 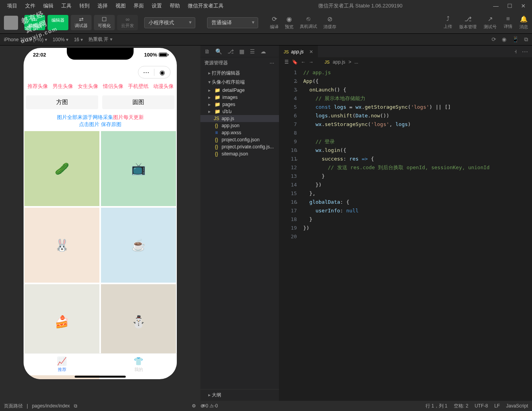 I want to click on nav-fwd-icon: →, so click(x=311, y=62).